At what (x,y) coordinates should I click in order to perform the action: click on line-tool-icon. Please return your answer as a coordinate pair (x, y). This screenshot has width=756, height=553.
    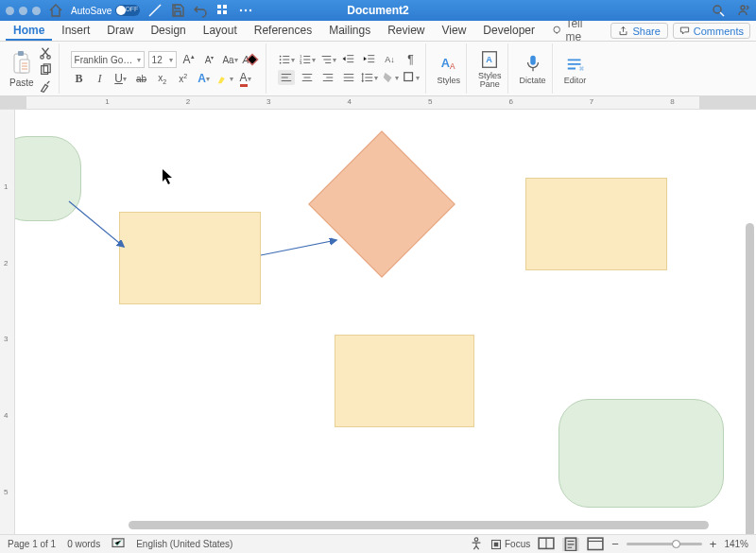
    Looking at the image, I should click on (155, 10).